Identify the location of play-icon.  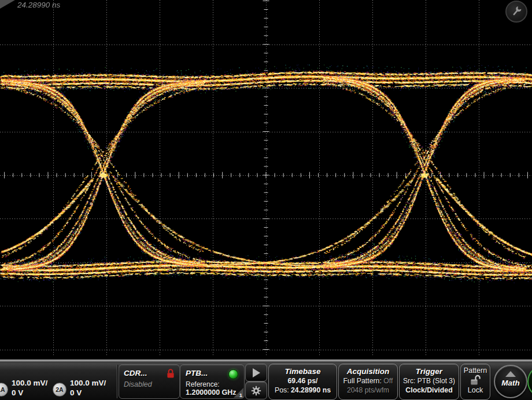
(257, 373).